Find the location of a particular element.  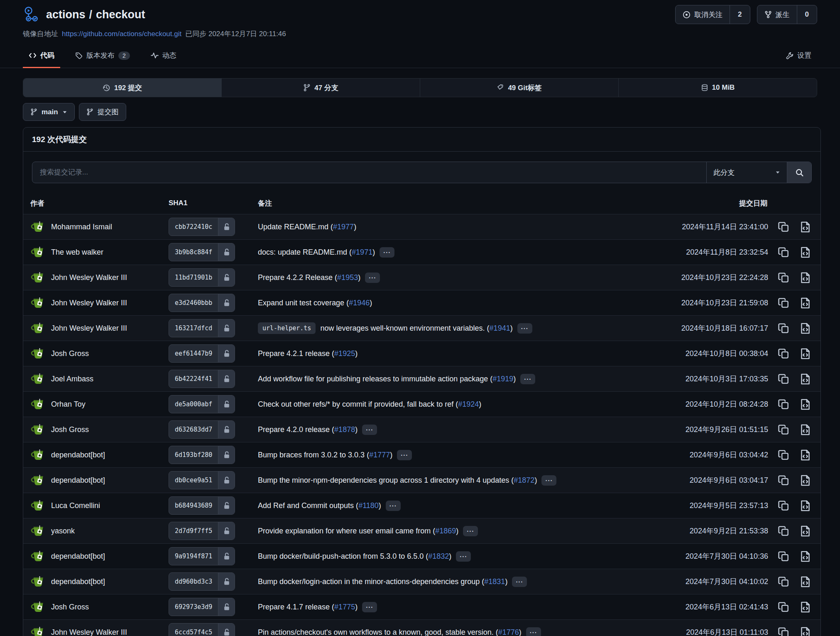

issue-link: #1878 is located at coordinates (345, 430).